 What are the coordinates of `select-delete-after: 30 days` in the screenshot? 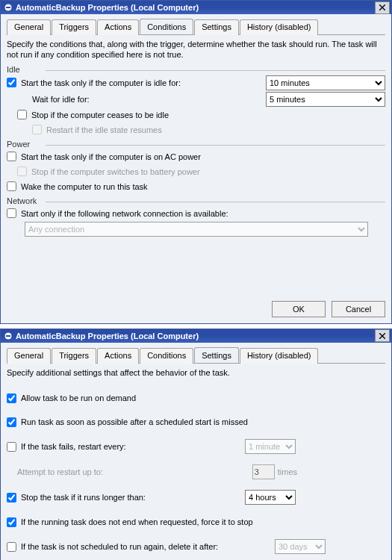 It's located at (300, 547).